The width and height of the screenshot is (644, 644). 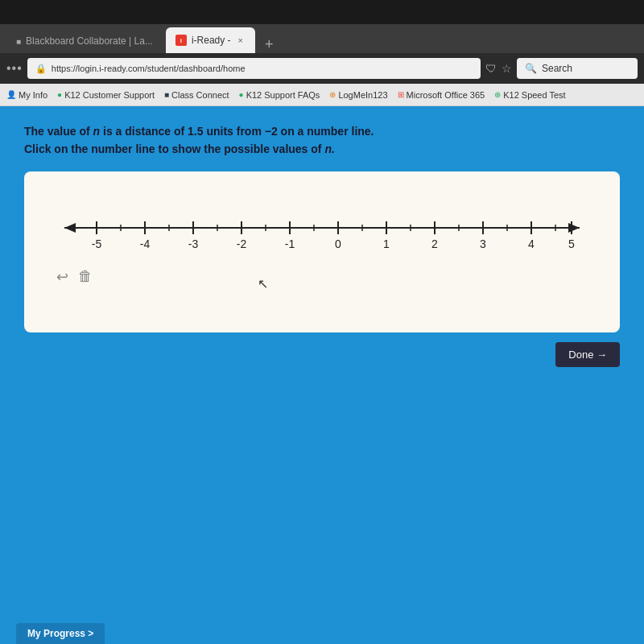 I want to click on blackboard-tab-label: Blackboard Collaborate | La..., so click(x=89, y=41).